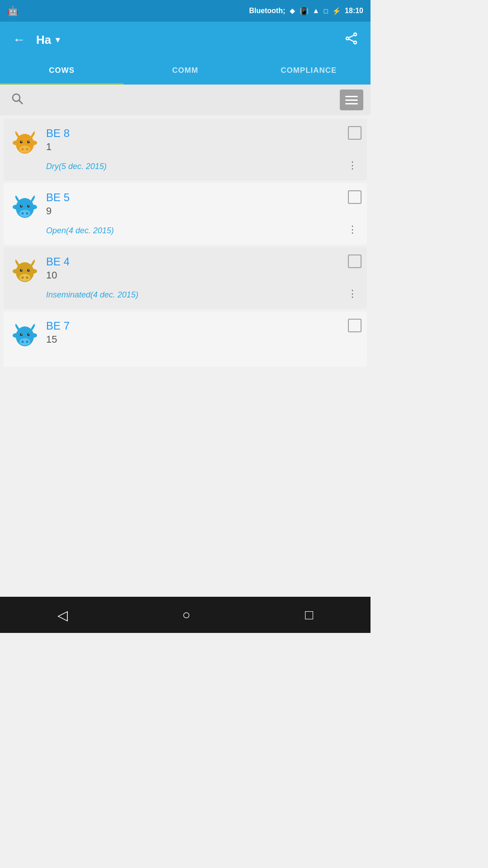 The width and height of the screenshot is (488, 868). I want to click on status-bar: 🤖 Bluetooth; 📳 ▲ ◻ ⚡ 18:10, so click(185, 11).